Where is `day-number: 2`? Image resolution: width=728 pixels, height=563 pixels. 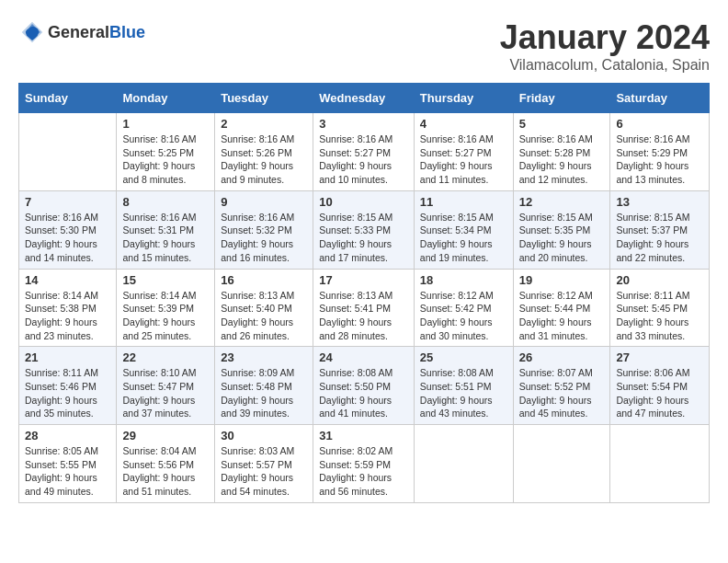
day-number: 2 is located at coordinates (264, 123).